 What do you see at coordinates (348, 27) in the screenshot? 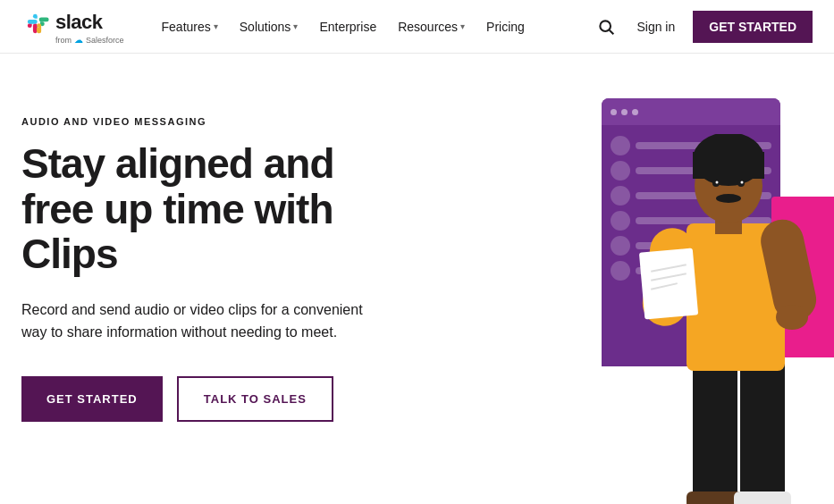
I see `nav-enterprise: Enterprise` at bounding box center [348, 27].